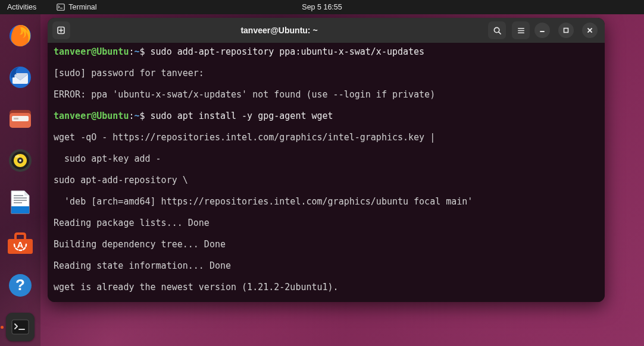 Image resolution: width=644 pixels, height=346 pixels. I want to click on files-icon, so click(20, 119).